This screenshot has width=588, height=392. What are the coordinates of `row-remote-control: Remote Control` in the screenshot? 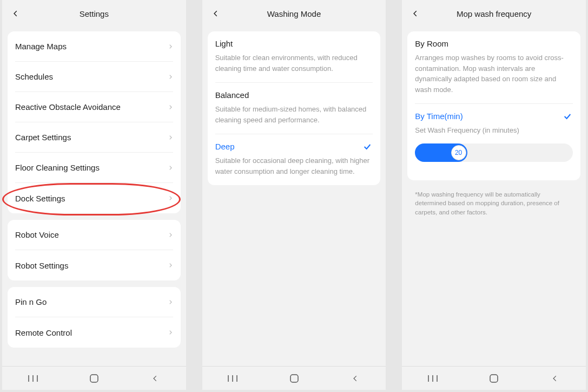 It's located at (94, 332).